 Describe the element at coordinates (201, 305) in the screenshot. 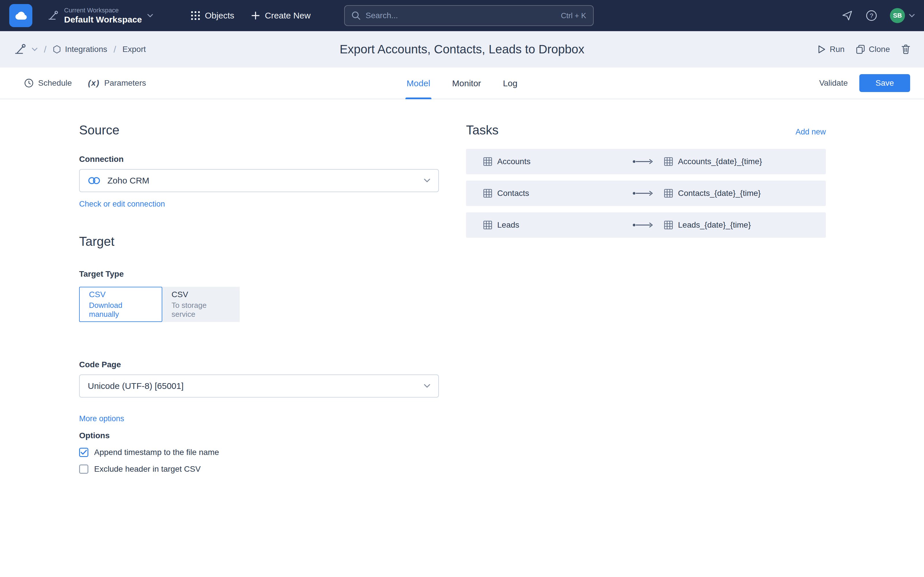

I see `target-type-csv-storage: CSV To storage service` at that location.